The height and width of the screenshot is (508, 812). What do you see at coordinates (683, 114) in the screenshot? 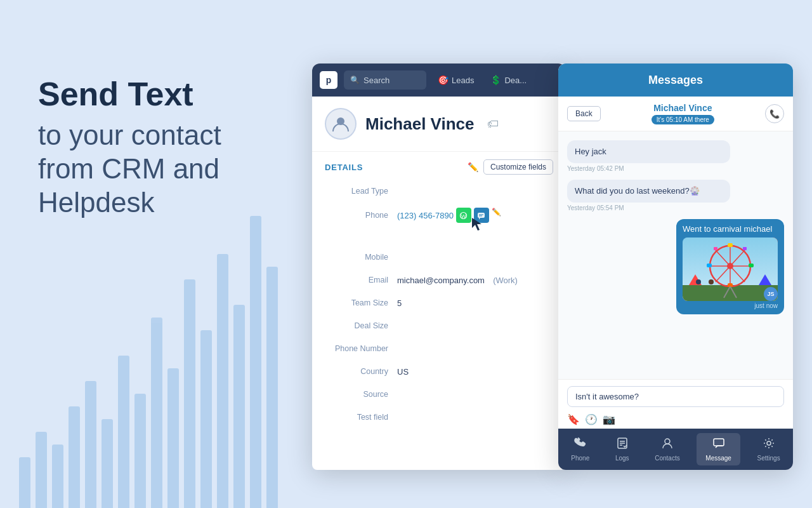
I see `contact-info-header: Michael Vince It's 05:10 AM there` at bounding box center [683, 114].